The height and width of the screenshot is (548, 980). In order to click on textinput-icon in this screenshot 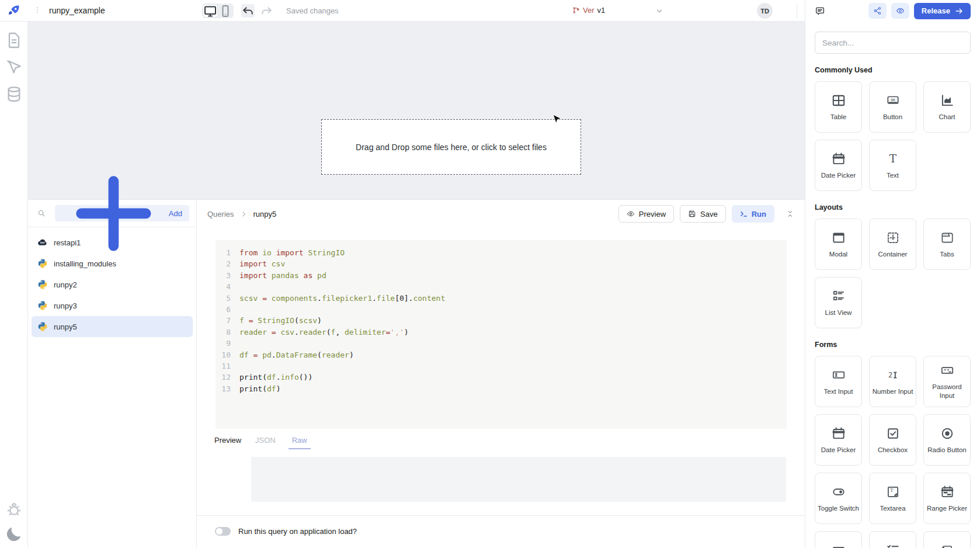, I will do `click(839, 375)`.